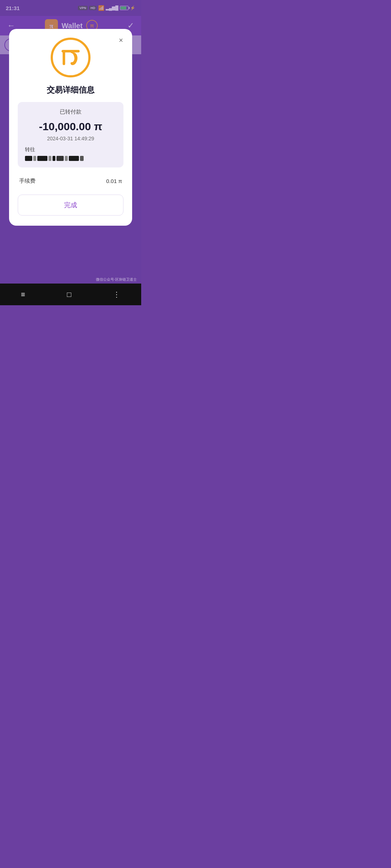 This screenshot has width=391, height=868. What do you see at coordinates (71, 58) in the screenshot?
I see `pi-svg-icon` at bounding box center [71, 58].